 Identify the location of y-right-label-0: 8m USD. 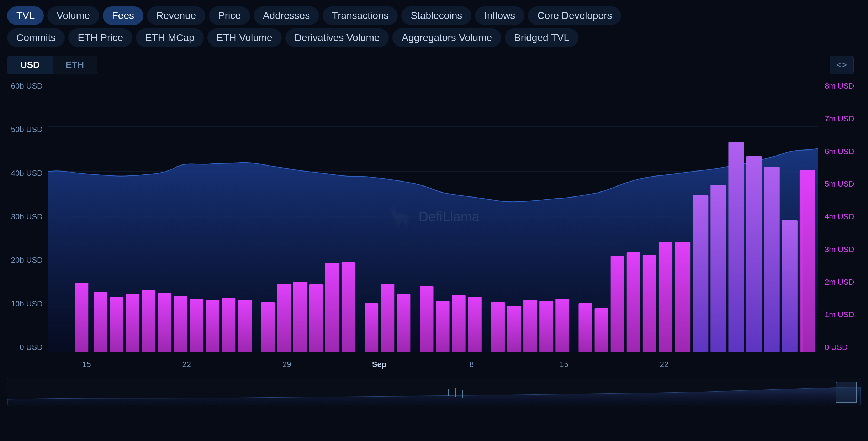
(840, 86).